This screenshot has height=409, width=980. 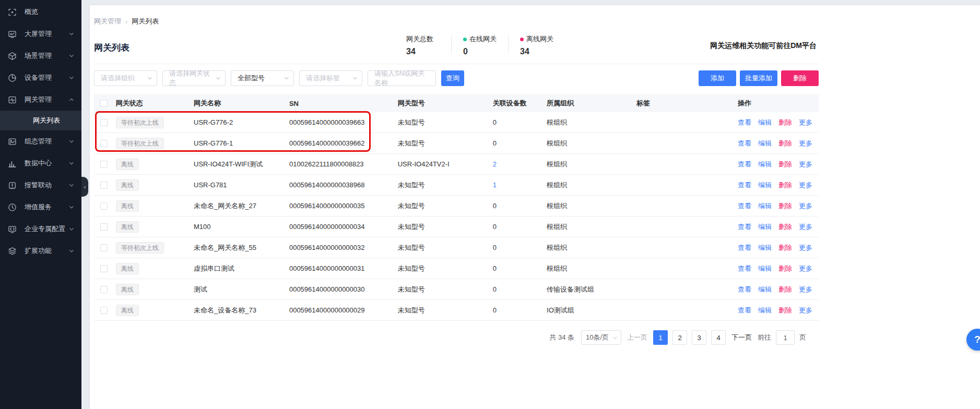 I want to click on tag-select: 请选择标签, so click(x=331, y=78).